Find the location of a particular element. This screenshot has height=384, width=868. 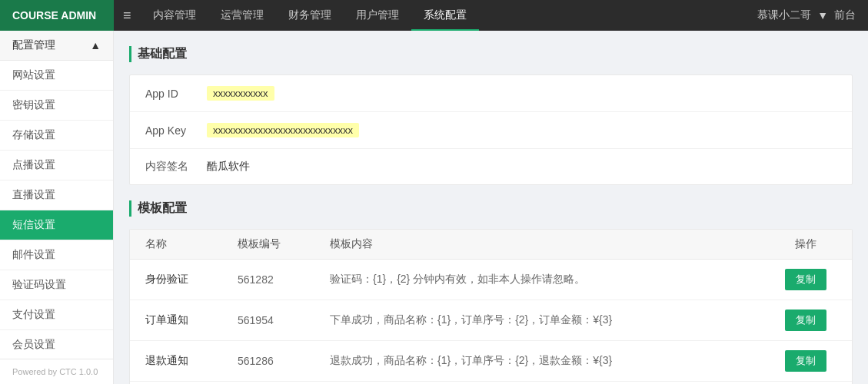

copy-button-2: 复制 is located at coordinates (806, 361).